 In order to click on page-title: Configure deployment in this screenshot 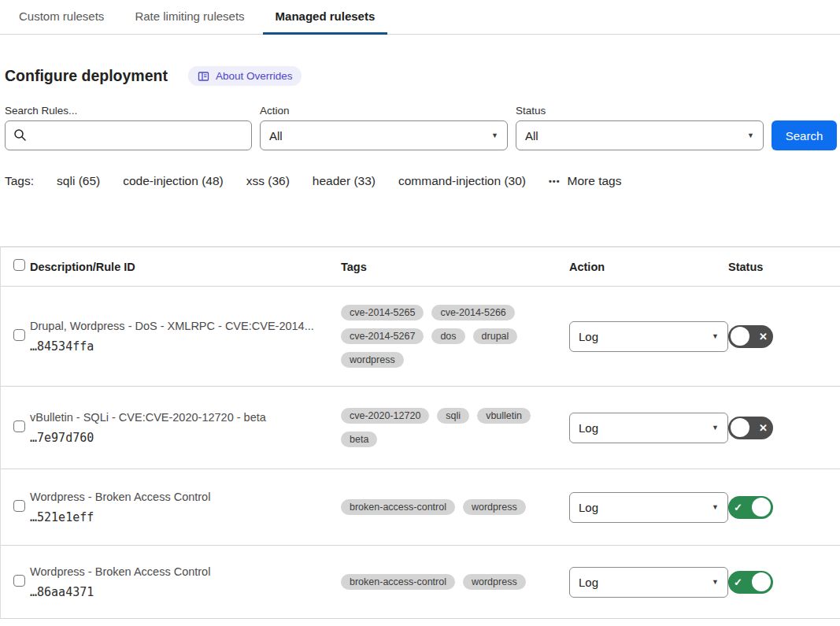, I will do `click(87, 76)`.